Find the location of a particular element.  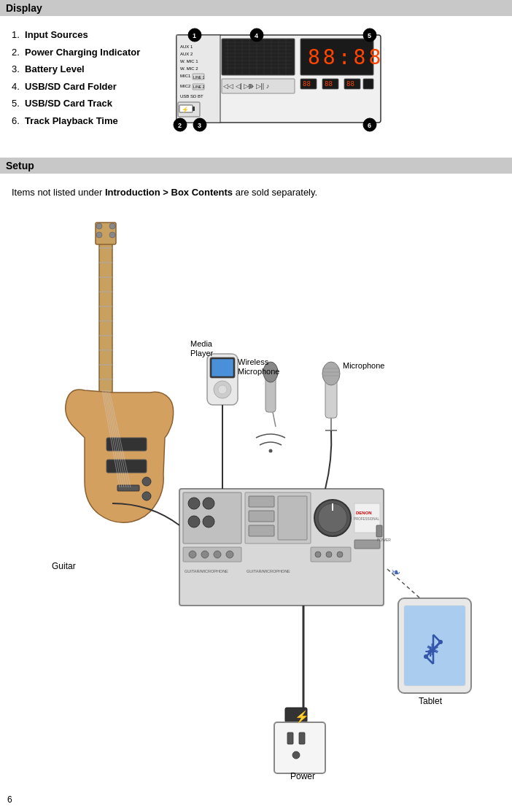

svg-text: 1 is located at coordinates (194, 36).